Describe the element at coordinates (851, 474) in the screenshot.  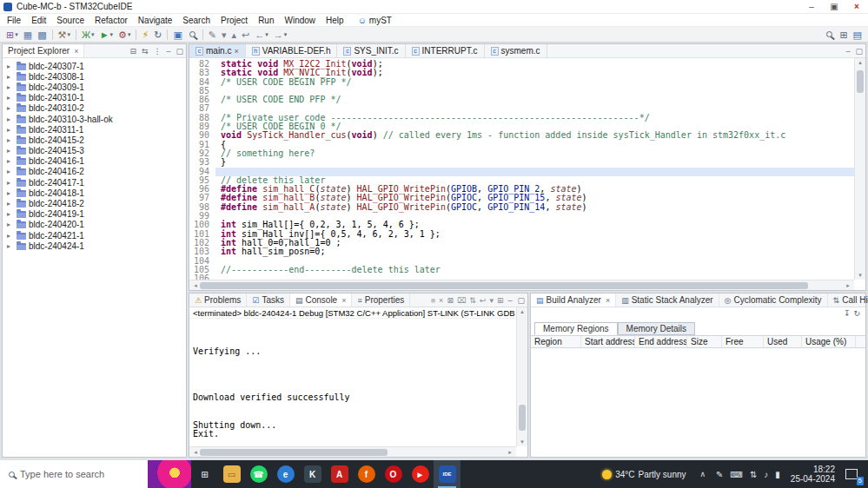
I see `action-center-icon: 5` at that location.